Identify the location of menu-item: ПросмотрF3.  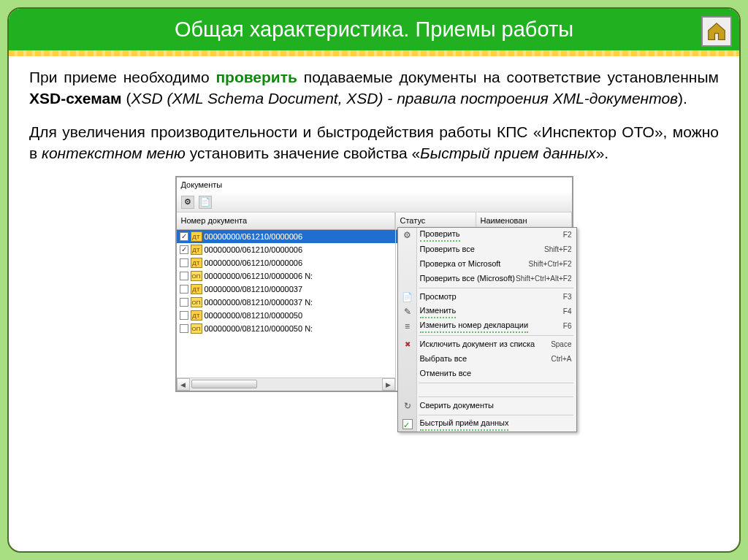
(487, 297).